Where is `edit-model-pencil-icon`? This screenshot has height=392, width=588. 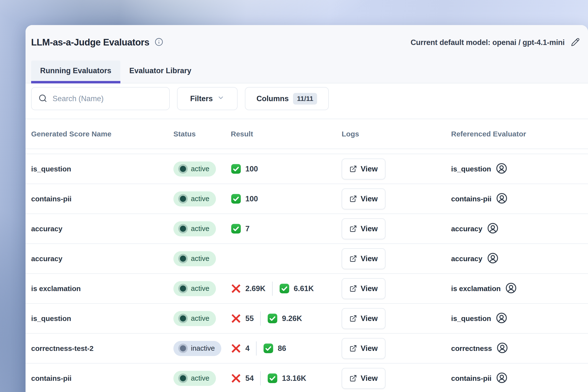 edit-model-pencil-icon is located at coordinates (576, 42).